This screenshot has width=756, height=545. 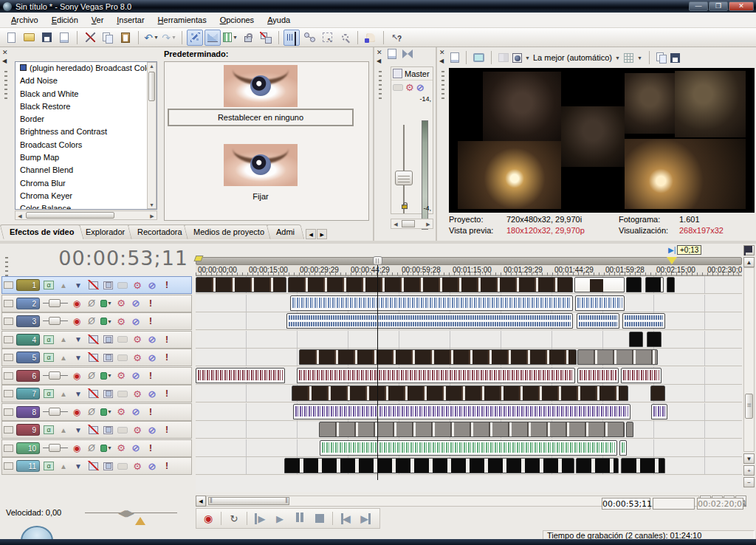 I want to click on project-properties-button, so click(x=64, y=38).